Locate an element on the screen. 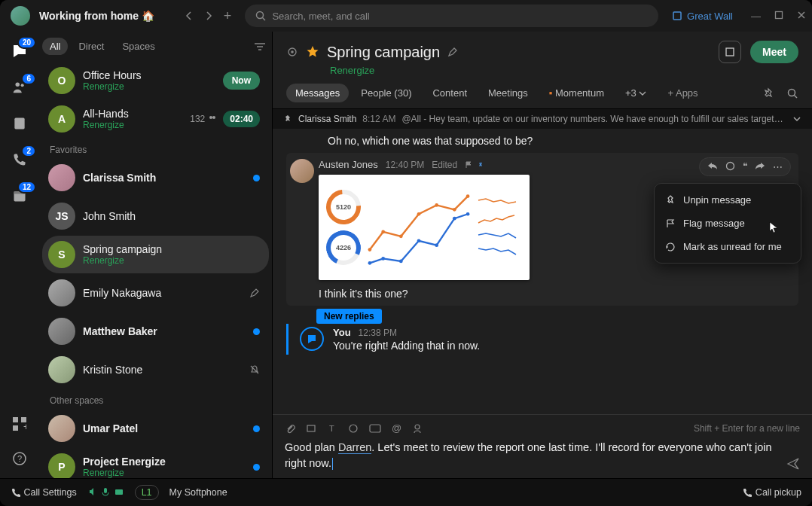 The image size is (812, 506). sidebar-item-all-hands: A All-Hands Renergize 132 02:40 is located at coordinates (155, 119).